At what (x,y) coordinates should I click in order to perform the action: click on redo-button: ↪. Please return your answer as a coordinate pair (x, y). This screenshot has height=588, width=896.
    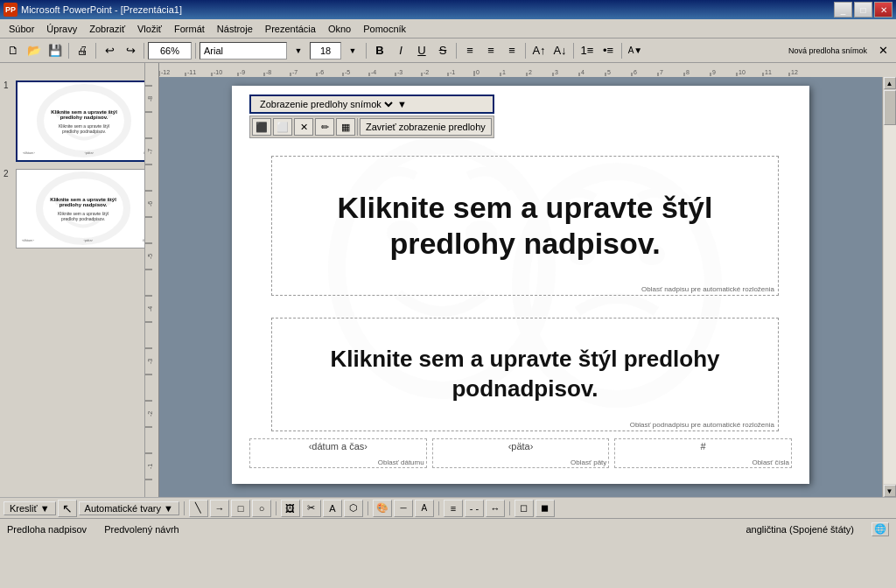
    Looking at the image, I should click on (130, 51).